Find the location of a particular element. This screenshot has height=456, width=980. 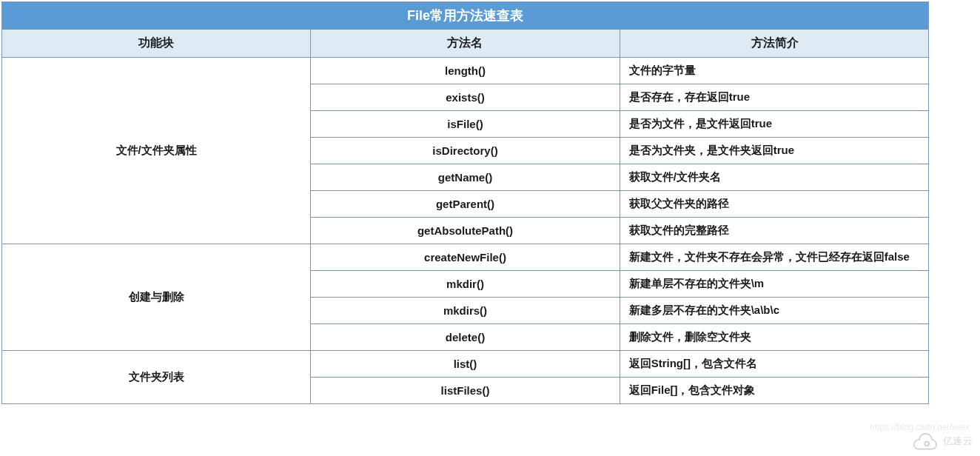

table-row: 创建与删除createNewFile()新建文件，文件夹不存在会异常，文件已经存… is located at coordinates (466, 258).